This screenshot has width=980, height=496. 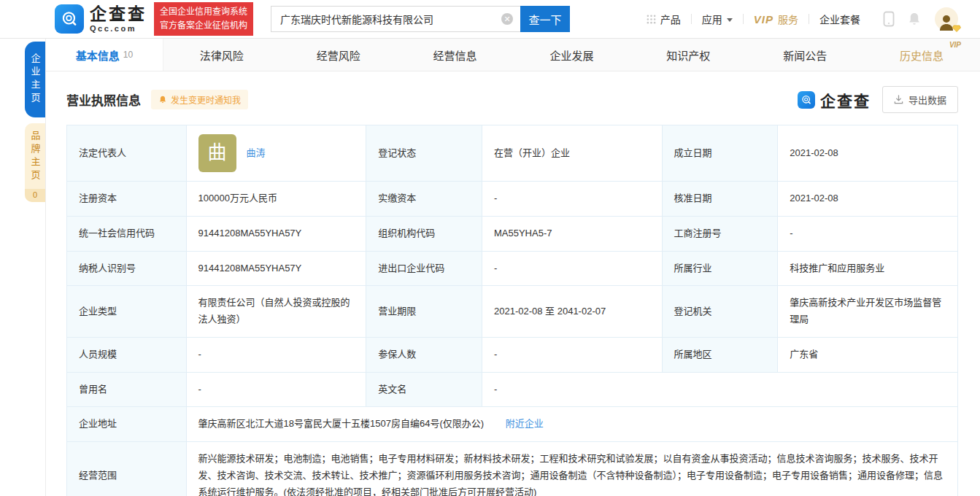 I want to click on nearby-companies-link: 附近企业, so click(x=525, y=423).